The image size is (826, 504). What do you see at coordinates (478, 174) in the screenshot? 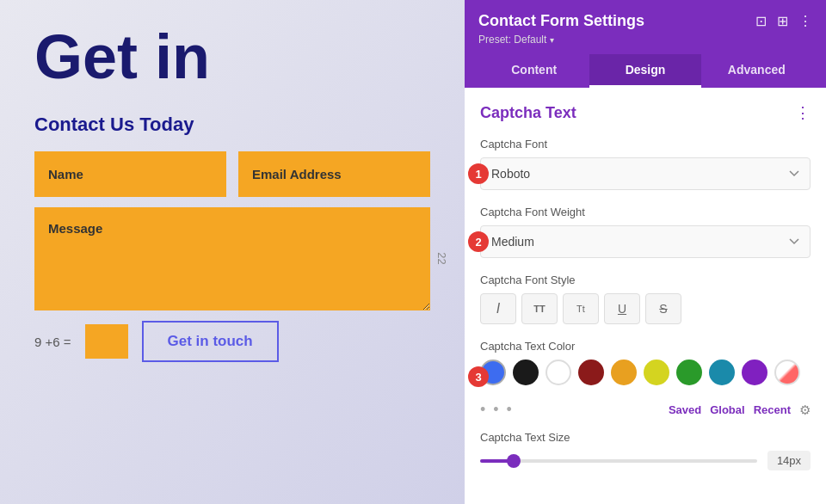
I see `badge-1: 1` at bounding box center [478, 174].